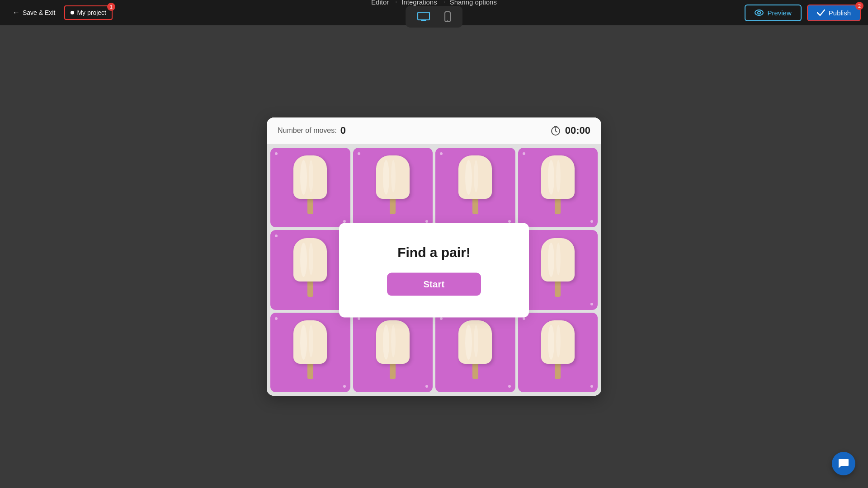 This screenshot has height=488, width=868. What do you see at coordinates (312, 131) in the screenshot?
I see `moves-section: Number of moves: 0` at bounding box center [312, 131].